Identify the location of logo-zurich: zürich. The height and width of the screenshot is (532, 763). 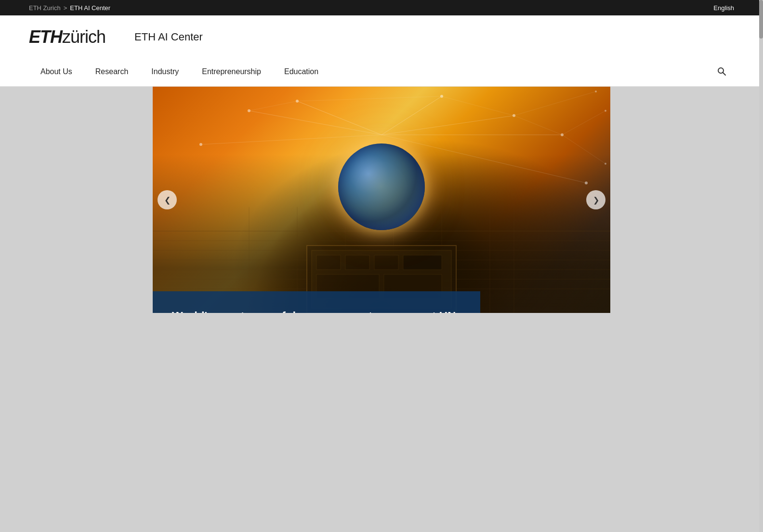
(84, 37).